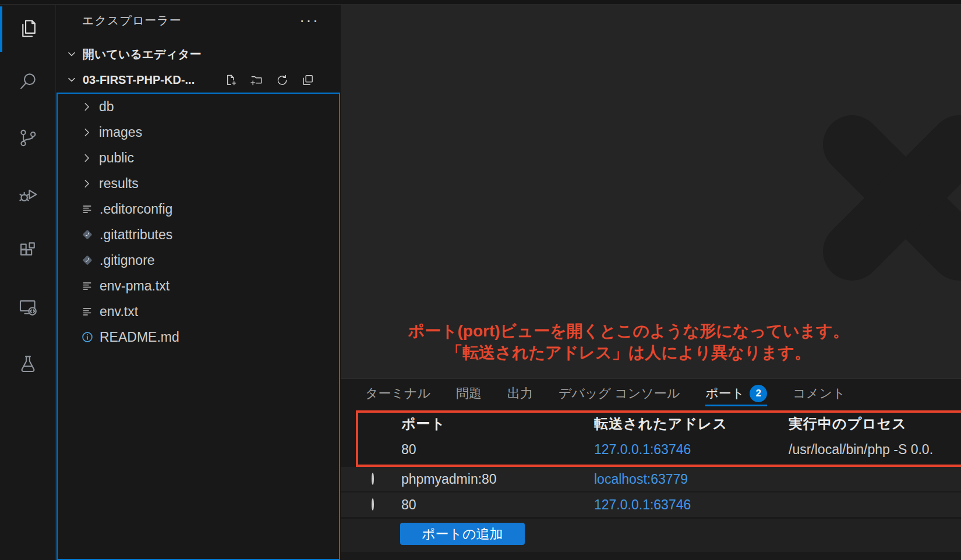 This screenshot has height=560, width=961. What do you see at coordinates (398, 394) in the screenshot?
I see `tab-terminal: ターミナル` at bounding box center [398, 394].